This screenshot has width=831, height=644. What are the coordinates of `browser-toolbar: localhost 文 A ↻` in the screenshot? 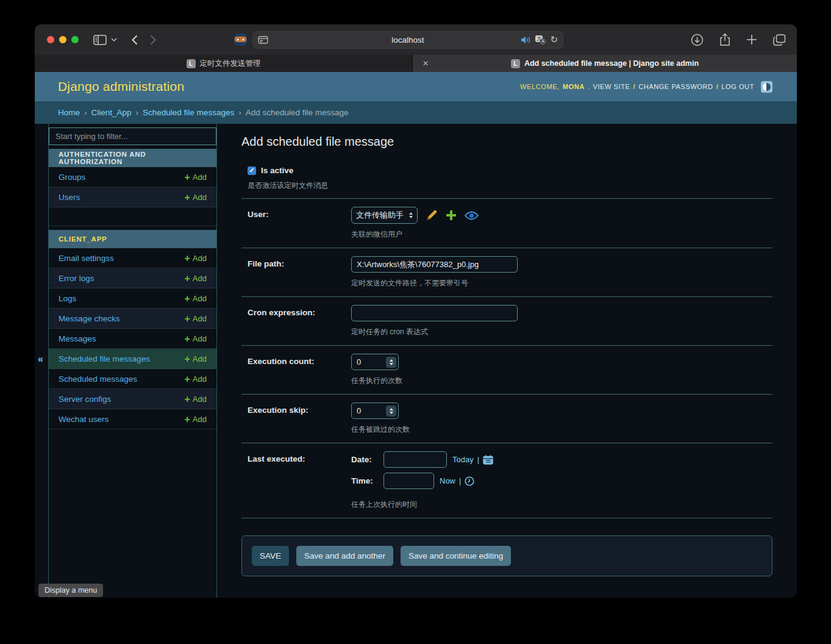 It's located at (416, 40).